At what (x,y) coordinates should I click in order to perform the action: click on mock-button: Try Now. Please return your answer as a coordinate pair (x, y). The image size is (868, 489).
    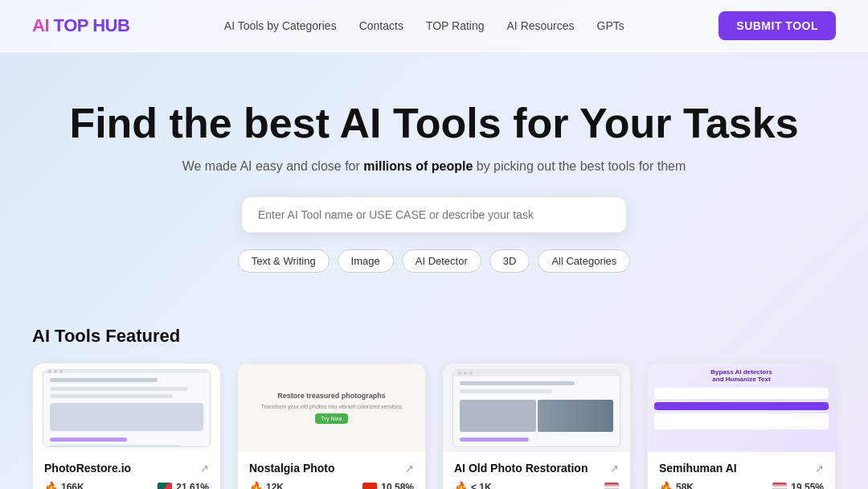
    Looking at the image, I should click on (332, 418).